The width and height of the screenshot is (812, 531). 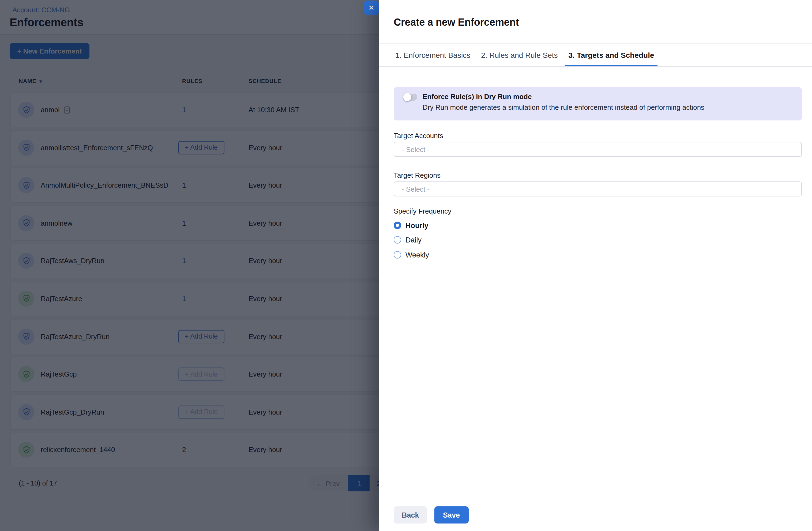 What do you see at coordinates (598, 189) in the screenshot?
I see `target-regions-select: - Select -` at bounding box center [598, 189].